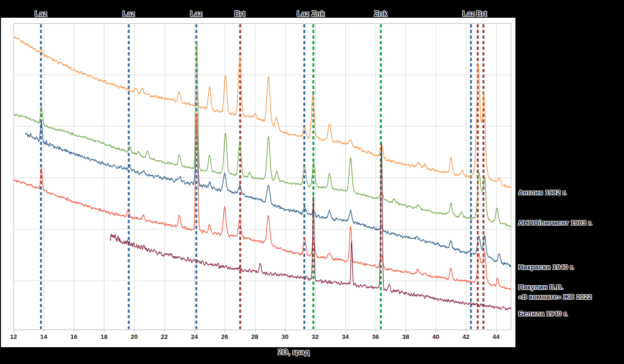 This screenshot has height=364, width=624. What do you see at coordinates (225, 337) in the screenshot?
I see `x-tick-label: 26` at bounding box center [225, 337].